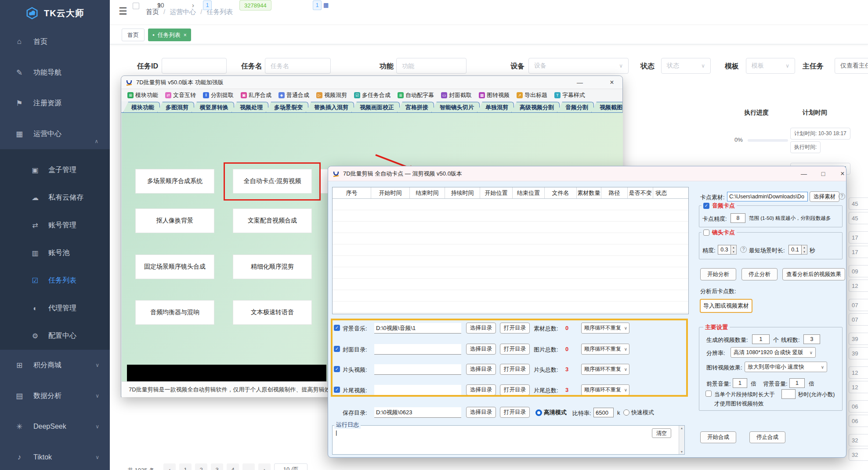 The height and width of the screenshot is (470, 868). I want to click on sidebar-item: ▦ 运营中心, so click(55, 134).